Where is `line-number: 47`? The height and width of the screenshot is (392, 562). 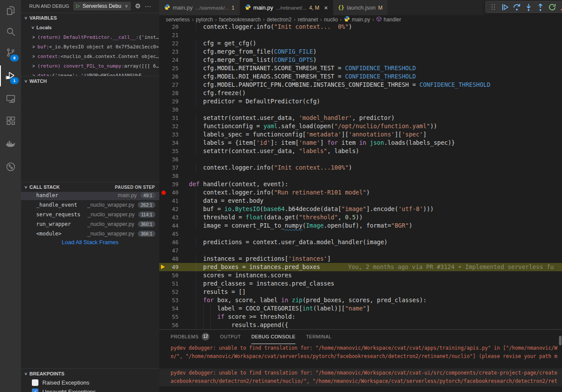
line-number: 47 is located at coordinates (169, 250).